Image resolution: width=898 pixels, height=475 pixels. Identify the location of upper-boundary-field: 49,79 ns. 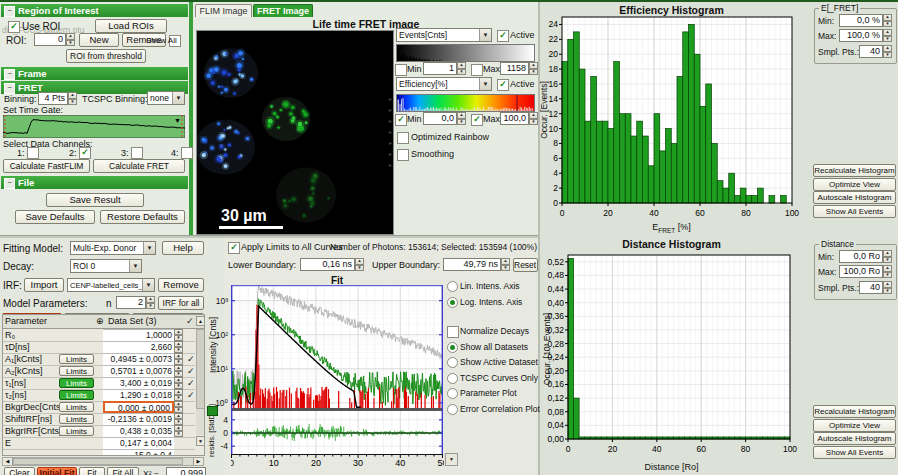
(472, 264).